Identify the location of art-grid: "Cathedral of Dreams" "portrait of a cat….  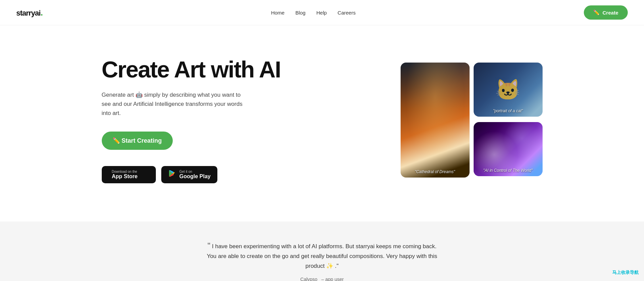
(472, 120).